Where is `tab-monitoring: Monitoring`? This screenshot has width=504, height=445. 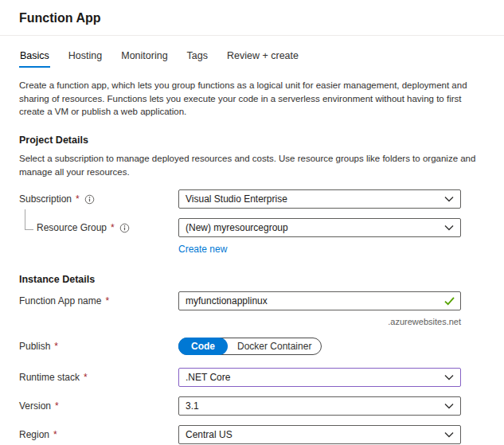
tab-monitoring: Monitoring is located at coordinates (144, 58).